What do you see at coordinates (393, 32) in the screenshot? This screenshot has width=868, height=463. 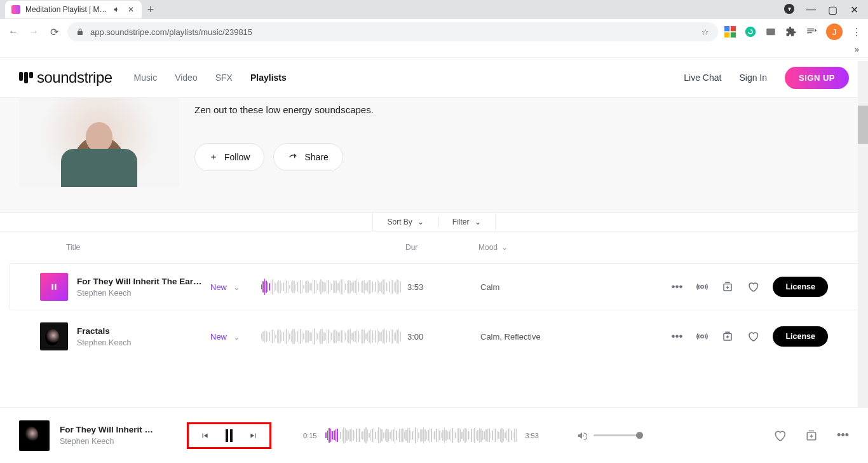 I see `address-bar: app.soundstripe.com/playlists/music/2398…` at bounding box center [393, 32].